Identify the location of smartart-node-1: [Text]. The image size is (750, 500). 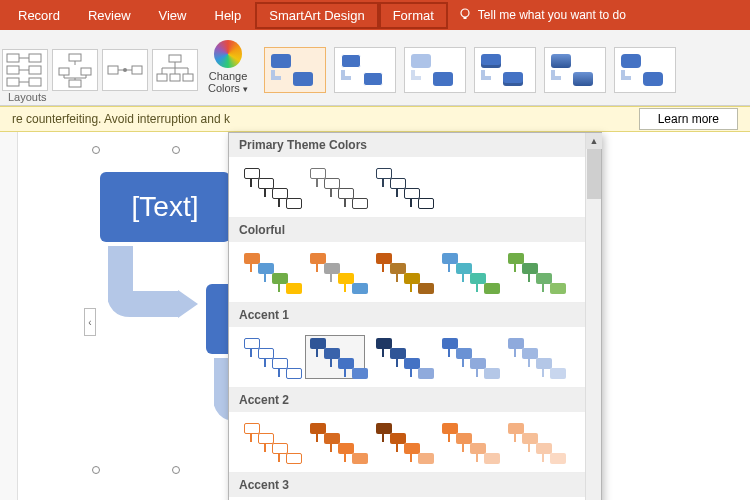
(165, 207).